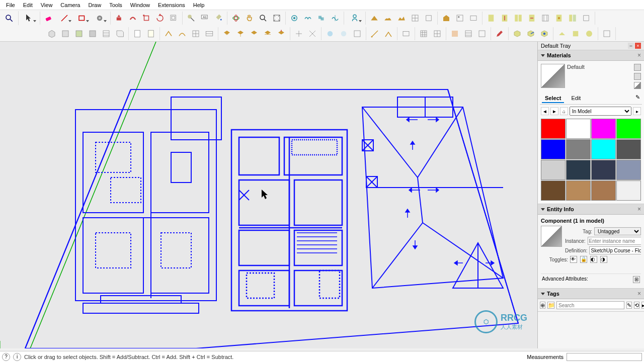 The image size is (644, 362). Describe the element at coordinates (106, 34) in the screenshot. I see `view-left-icon` at that location.